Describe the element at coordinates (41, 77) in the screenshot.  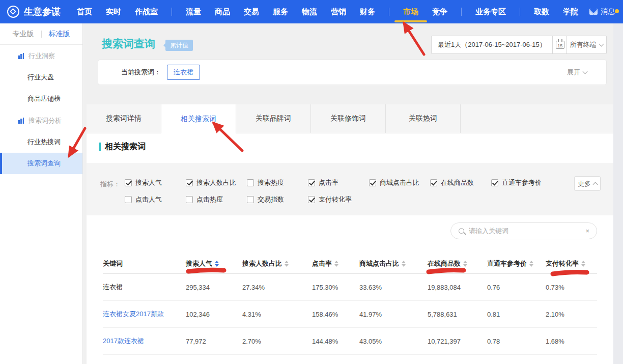
I see `sidebar-item-industry-overview: 行业大盘` at that location.